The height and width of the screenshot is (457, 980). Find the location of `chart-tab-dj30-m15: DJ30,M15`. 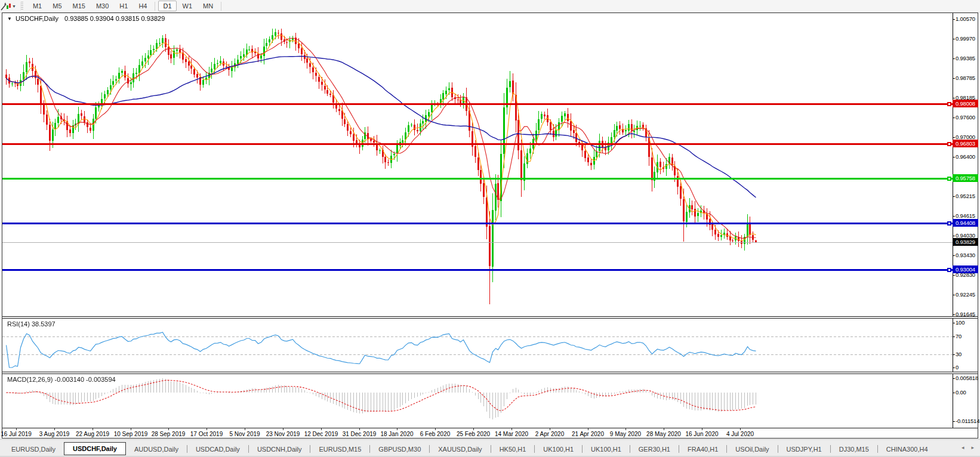

chart-tab-dj30-m15: DJ30,M15 is located at coordinates (854, 450).